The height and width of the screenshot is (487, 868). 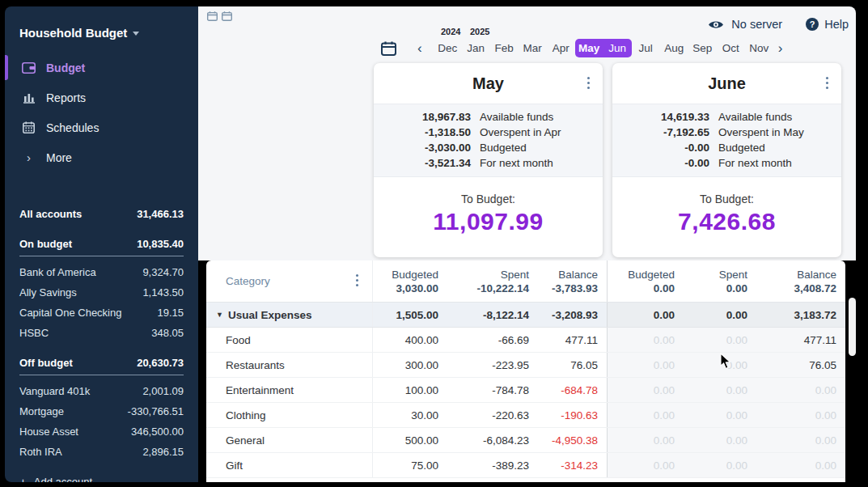 What do you see at coordinates (102, 97) in the screenshot?
I see `sidebar-item-reports: Reports` at bounding box center [102, 97].